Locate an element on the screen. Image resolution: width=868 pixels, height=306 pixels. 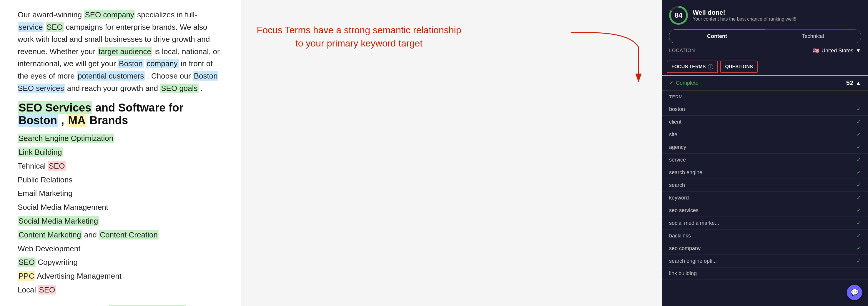
term-name: seo services is located at coordinates (684, 211).